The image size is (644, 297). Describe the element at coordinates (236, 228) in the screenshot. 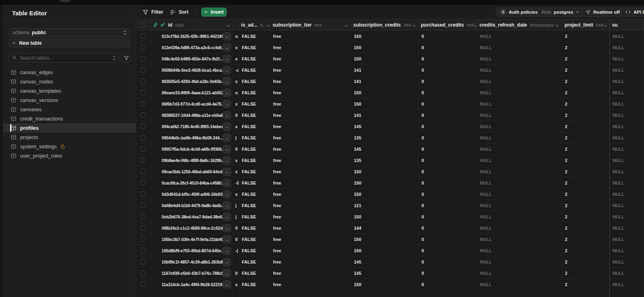

I see `cell-clip: 0` at that location.